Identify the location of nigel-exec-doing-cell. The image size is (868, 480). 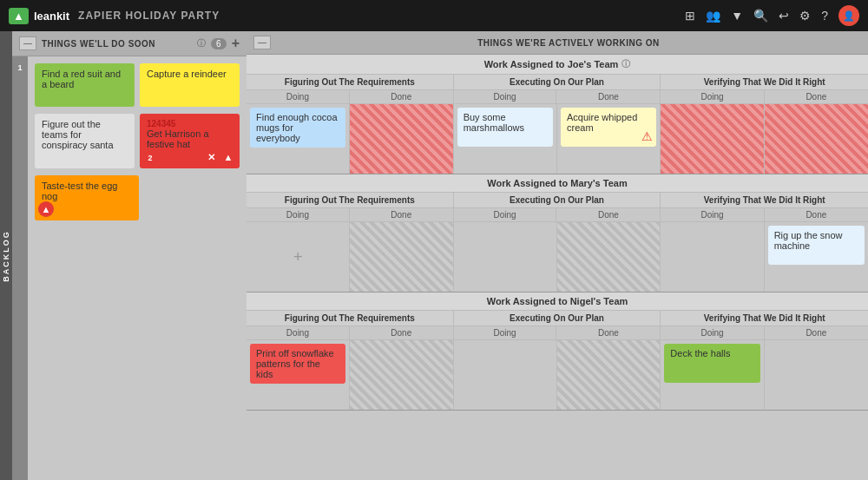
(505, 375).